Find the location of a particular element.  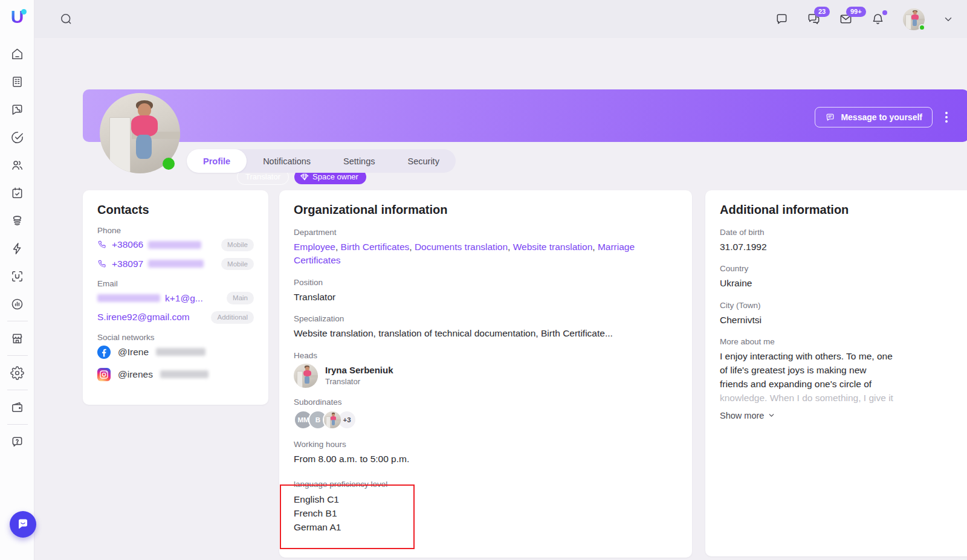

phone-row: +38097 Mobile is located at coordinates (175, 265).